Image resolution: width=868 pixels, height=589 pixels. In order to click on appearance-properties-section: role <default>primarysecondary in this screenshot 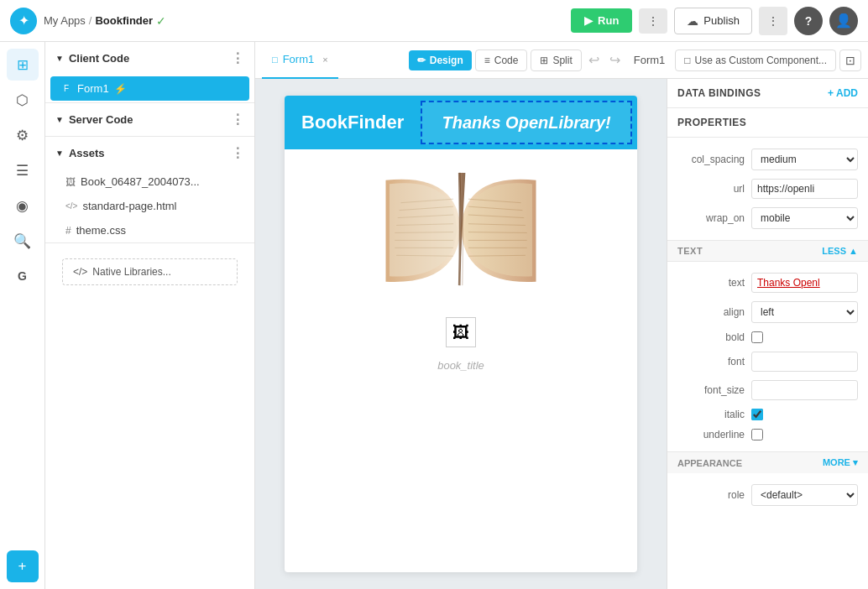, I will do `click(767, 495)`.